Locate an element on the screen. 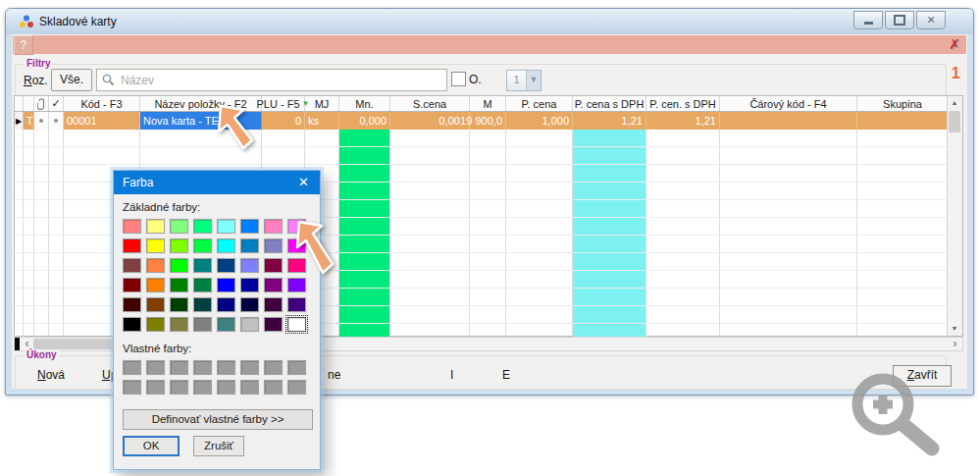 The image size is (980, 476). basic-color-swatch-#8080c0 is located at coordinates (273, 245).